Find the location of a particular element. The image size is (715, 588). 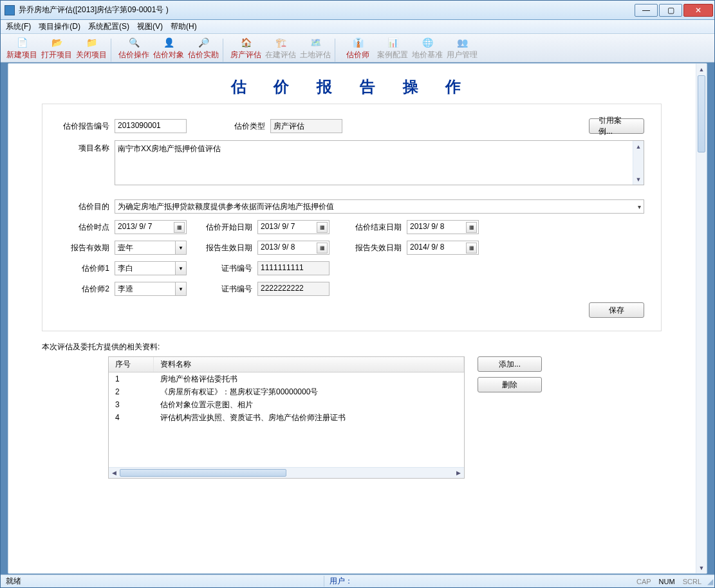

scroll-track is located at coordinates (286, 473).